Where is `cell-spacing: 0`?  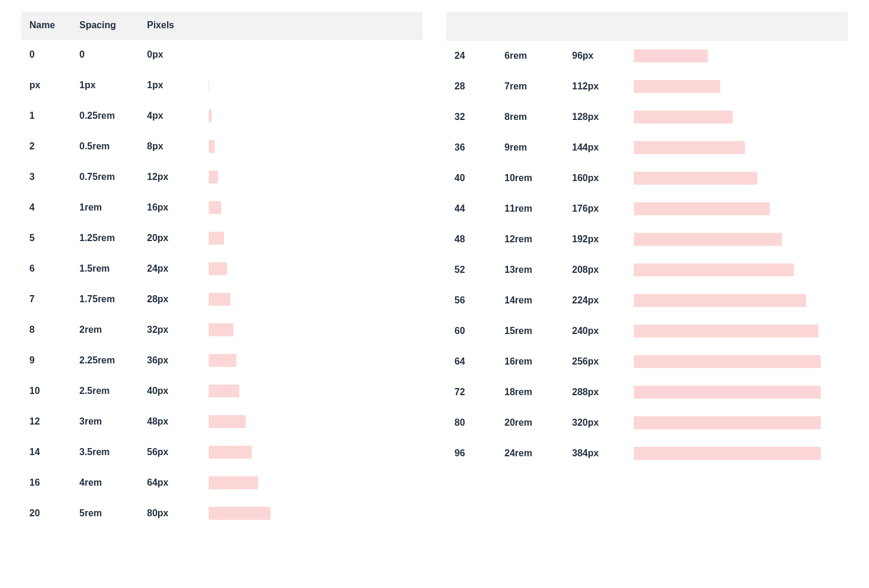
cell-spacing: 0 is located at coordinates (113, 55).